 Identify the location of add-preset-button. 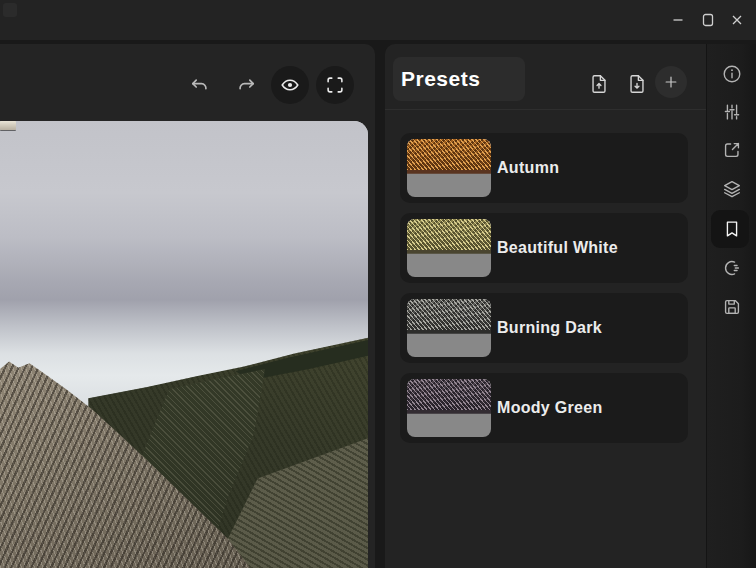
(671, 82).